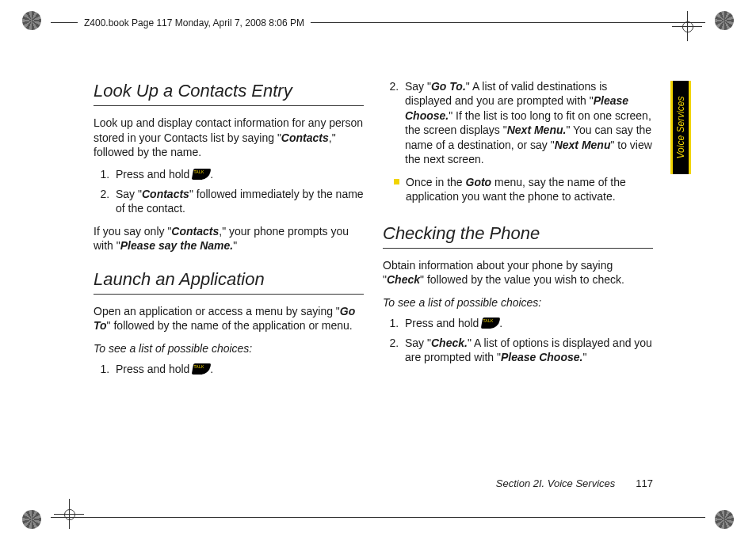  Describe the element at coordinates (194, 23) in the screenshot. I see `header-meta: Z400.book Page 117 Monday, April 7, 2008…` at that location.